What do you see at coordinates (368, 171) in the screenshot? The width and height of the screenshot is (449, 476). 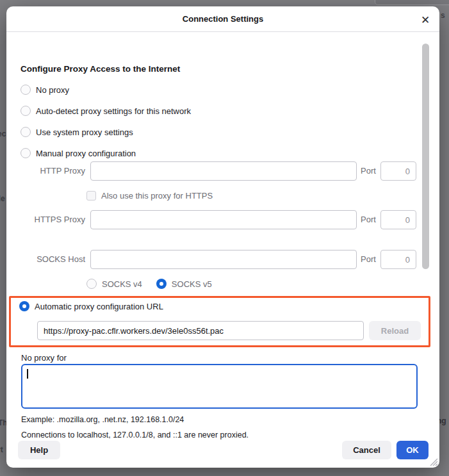 I see `http-port-label: Port` at bounding box center [368, 171].